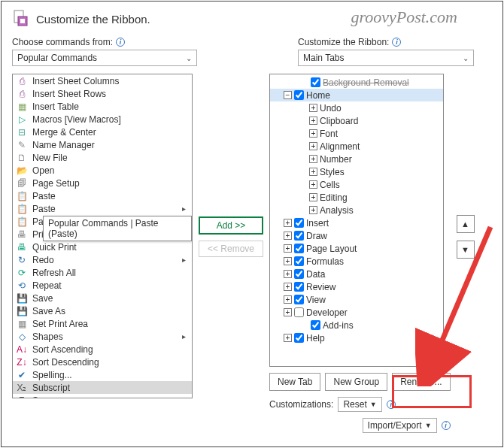 The height and width of the screenshot is (448, 504). I want to click on tree-label: Home, so click(318, 95).